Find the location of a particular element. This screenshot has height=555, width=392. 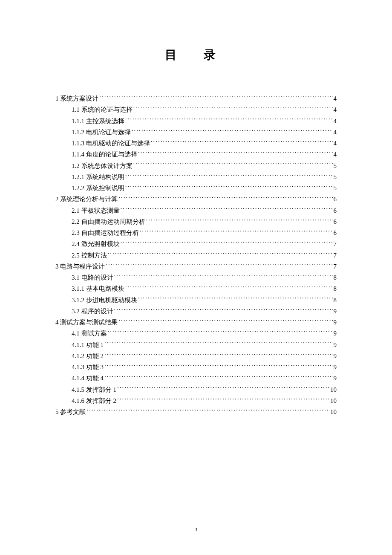

toc-entry-label: 4.1.1 功能 1 is located at coordinates (88, 345).